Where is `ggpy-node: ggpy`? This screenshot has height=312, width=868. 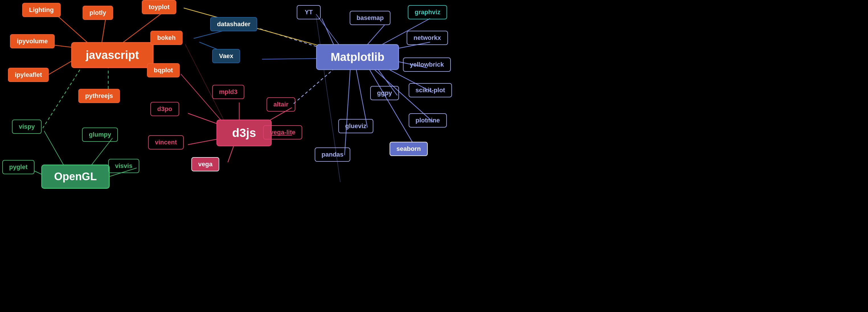 ggpy-node: ggpy is located at coordinates (385, 93).